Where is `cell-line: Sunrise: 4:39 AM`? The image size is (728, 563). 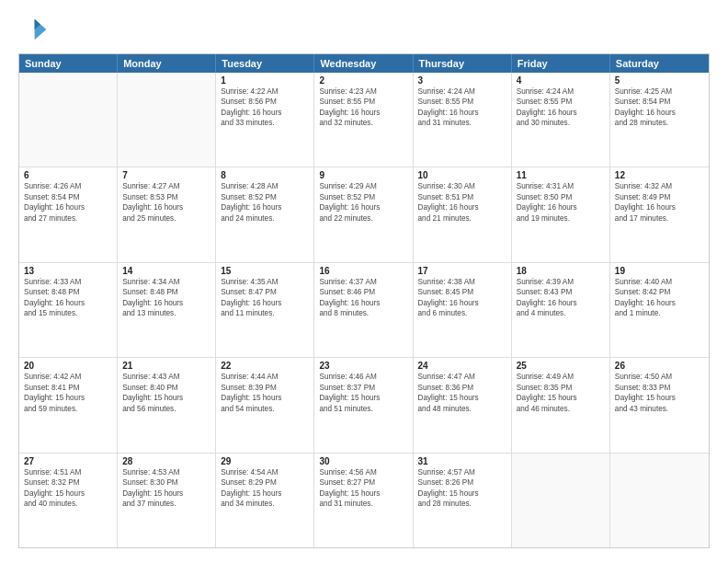
cell-line: Sunrise: 4:39 AM is located at coordinates (561, 282).